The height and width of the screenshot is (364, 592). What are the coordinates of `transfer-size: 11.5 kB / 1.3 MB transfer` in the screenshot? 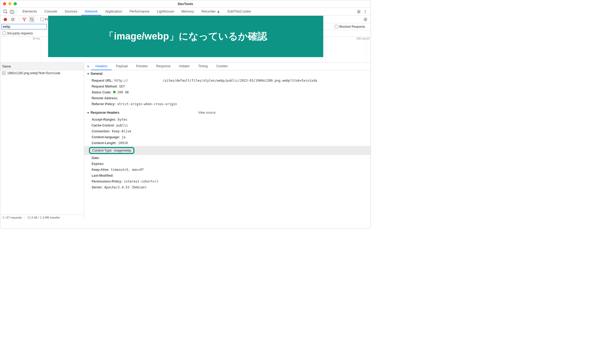 It's located at (44, 217).